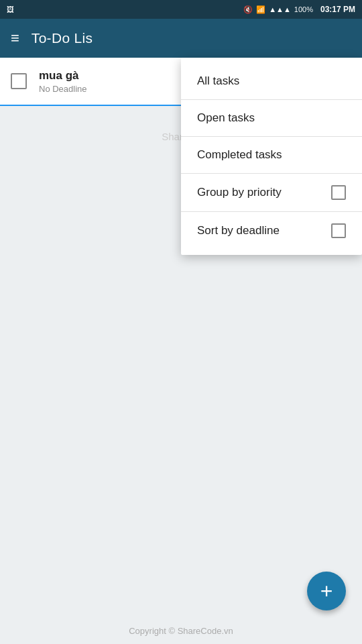  What do you see at coordinates (62, 38) in the screenshot?
I see `page-title: To-Do Lis` at bounding box center [62, 38].